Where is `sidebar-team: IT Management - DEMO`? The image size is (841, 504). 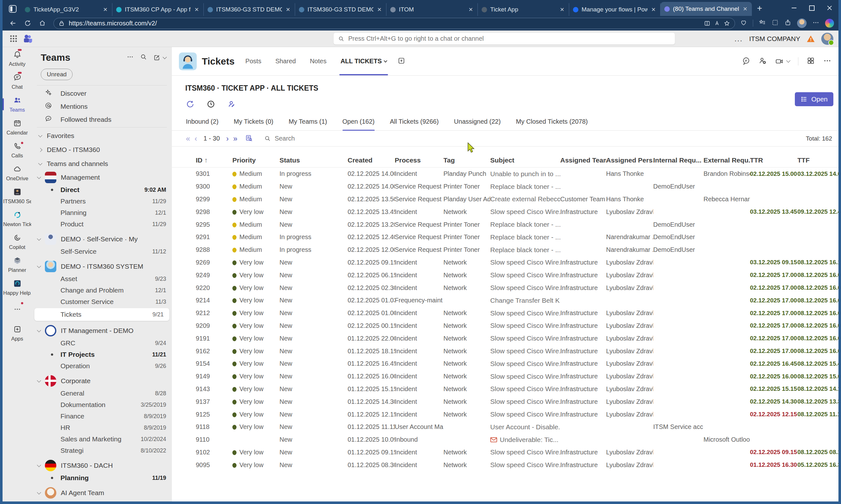
sidebar-team: IT Management - DEMO is located at coordinates (102, 331).